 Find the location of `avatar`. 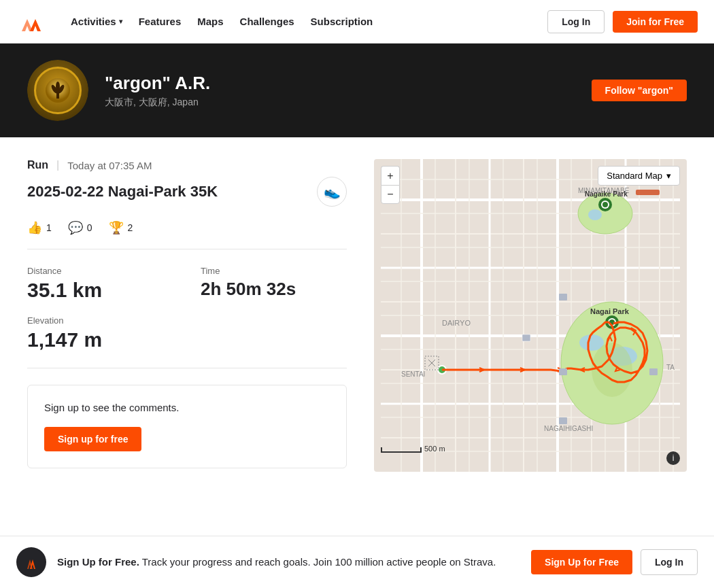

avatar is located at coordinates (58, 90).